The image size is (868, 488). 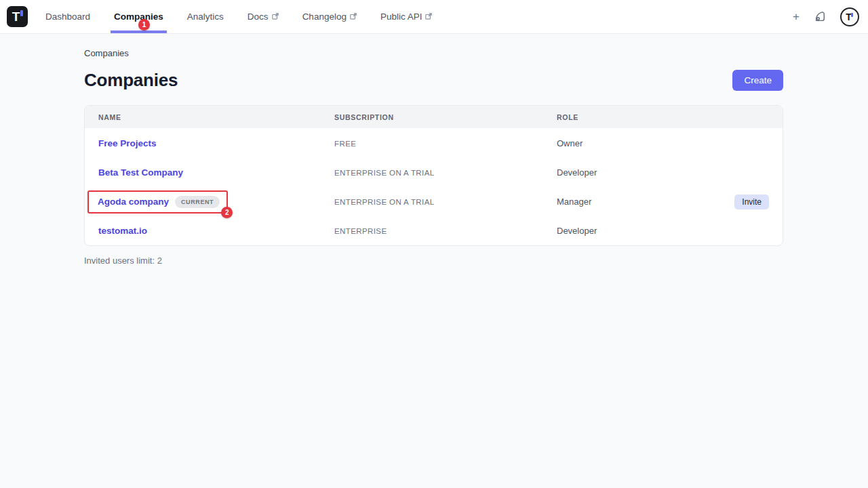 I want to click on table-header: Name Subscription Role, so click(x=434, y=117).